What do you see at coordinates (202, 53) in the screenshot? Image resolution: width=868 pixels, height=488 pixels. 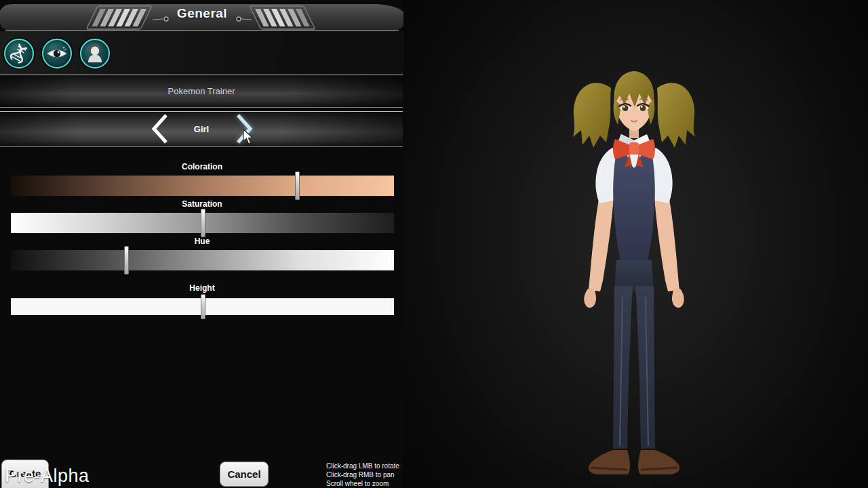 I see `category-tab-bar` at bounding box center [202, 53].